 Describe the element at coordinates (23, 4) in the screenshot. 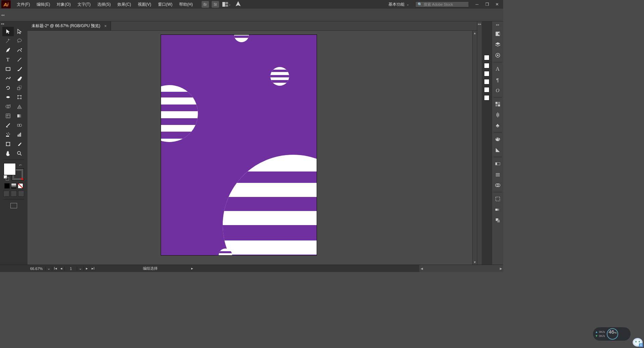

I see `menu-file: 文件(F)` at that location.